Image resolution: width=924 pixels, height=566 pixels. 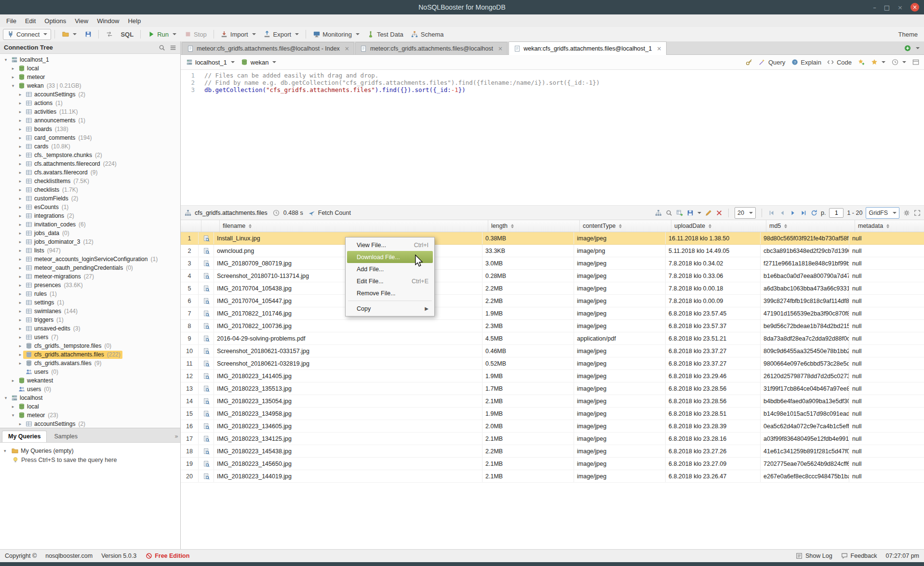 What do you see at coordinates (390, 308) in the screenshot?
I see `context-menu-item-copy: Copy▶` at bounding box center [390, 308].